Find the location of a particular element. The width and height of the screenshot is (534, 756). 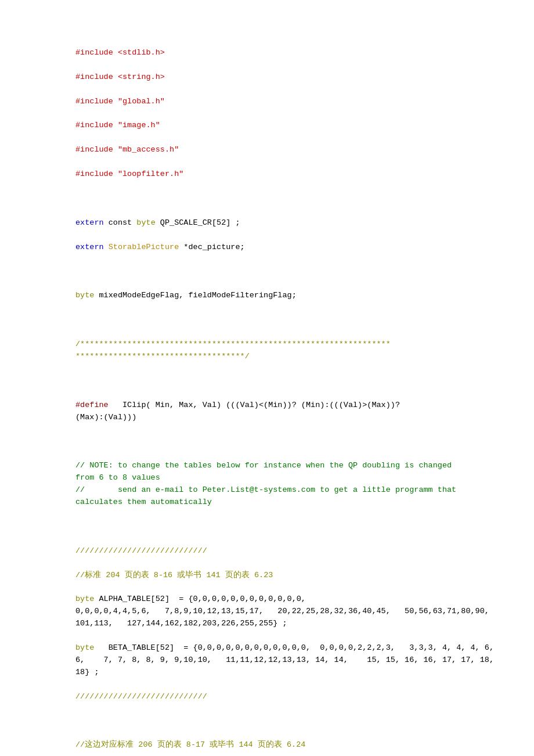

type-byte4: byte is located at coordinates (85, 648).